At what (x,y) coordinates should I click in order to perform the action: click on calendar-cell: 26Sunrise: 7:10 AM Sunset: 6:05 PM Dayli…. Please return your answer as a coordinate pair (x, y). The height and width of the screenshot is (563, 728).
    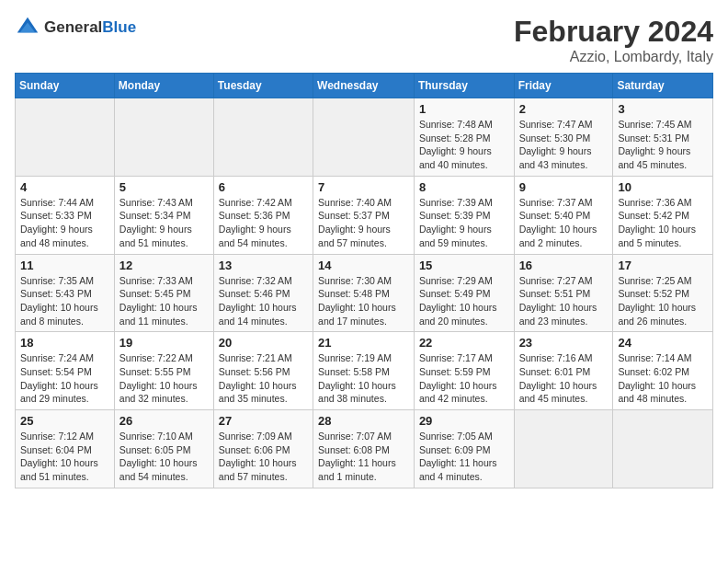
    Looking at the image, I should click on (164, 449).